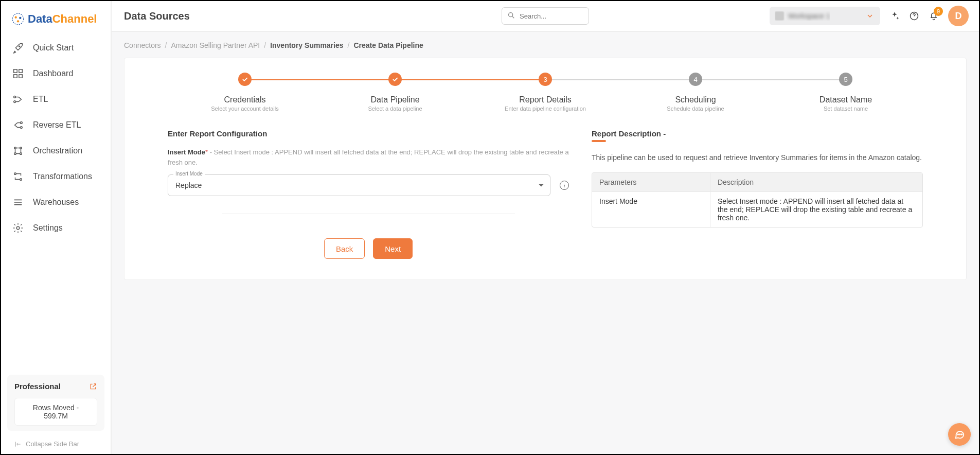  I want to click on breadcrumb-source: Amazon Selling Partner API, so click(215, 45).